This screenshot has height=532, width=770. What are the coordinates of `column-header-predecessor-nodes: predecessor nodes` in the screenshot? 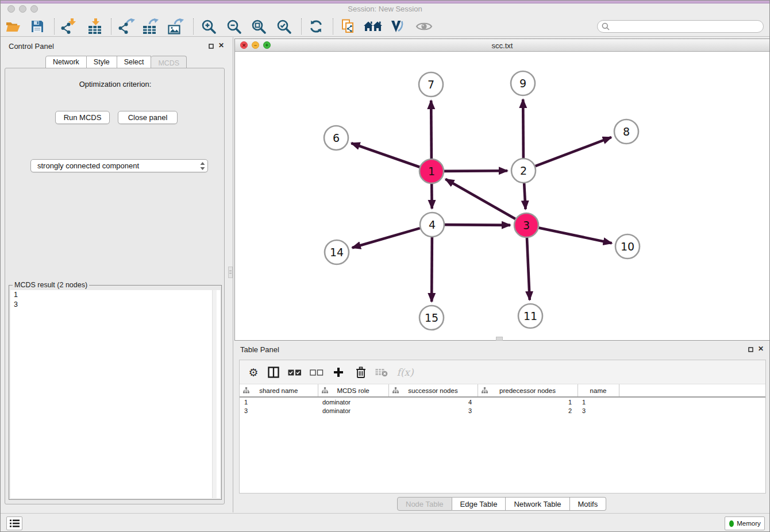 It's located at (528, 391).